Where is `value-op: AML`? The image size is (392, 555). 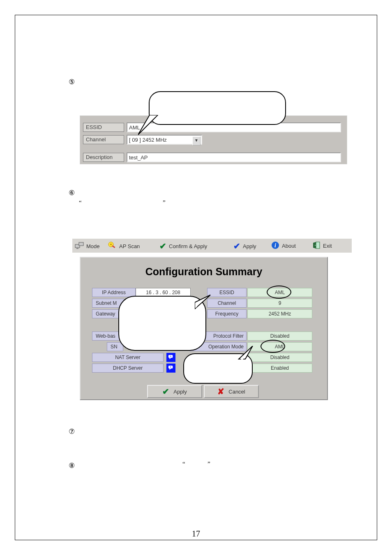 value-op: AML is located at coordinates (280, 347).